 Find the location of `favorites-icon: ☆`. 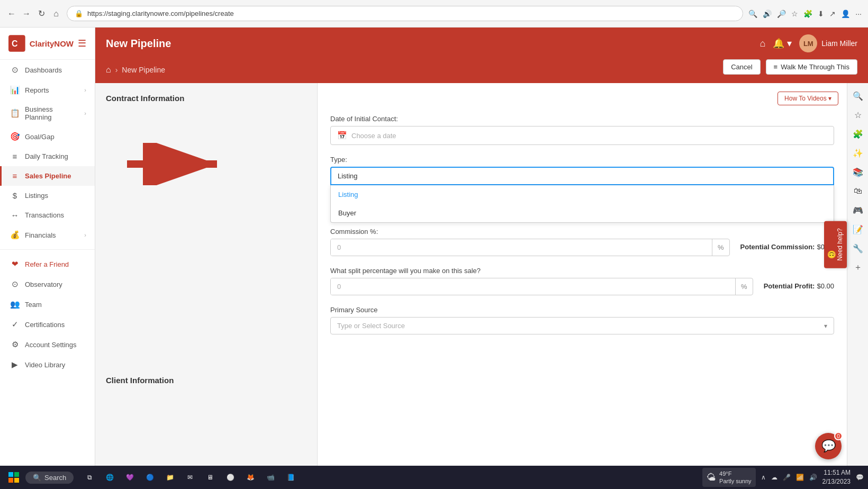

favorites-icon: ☆ is located at coordinates (795, 14).